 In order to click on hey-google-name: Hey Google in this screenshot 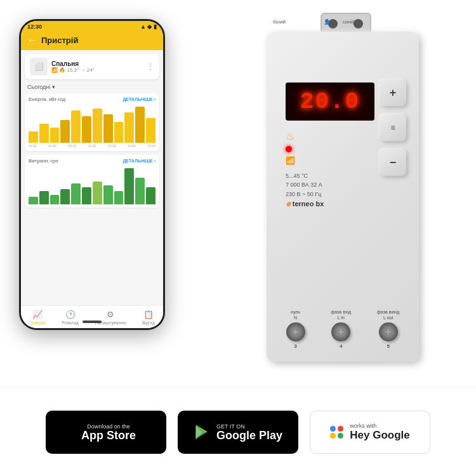, I will do `click(380, 435)`.